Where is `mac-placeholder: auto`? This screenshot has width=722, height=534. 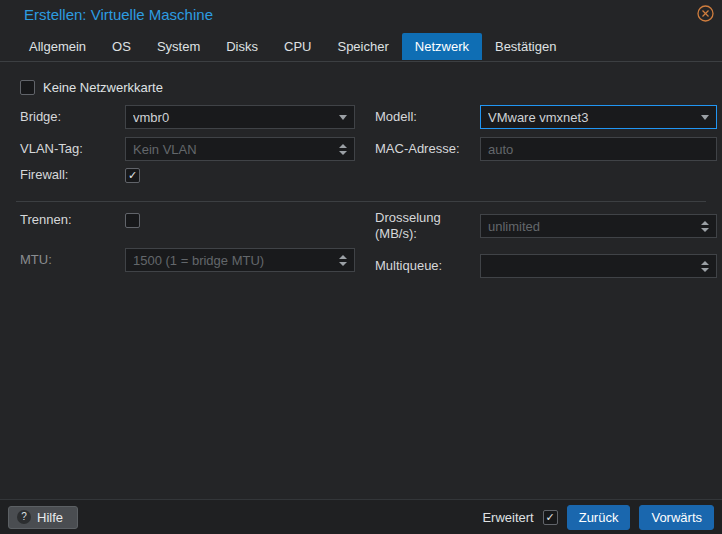
mac-placeholder: auto is located at coordinates (598, 150).